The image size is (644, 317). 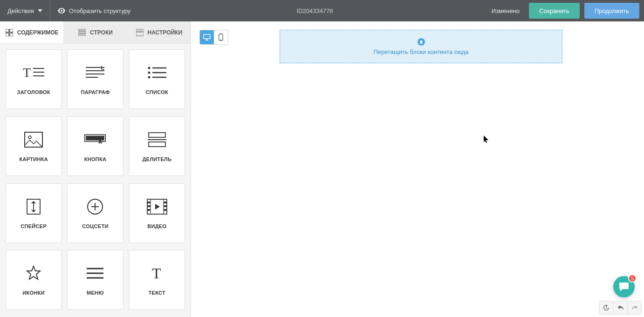 I want to click on tab-label: СОДЕРЖИМОЕ, so click(x=38, y=33).